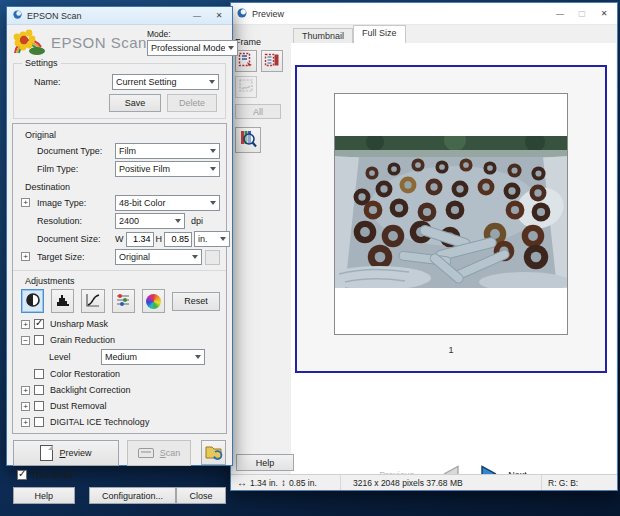 This screenshot has height=516, width=620. What do you see at coordinates (219, 16) in the screenshot?
I see `scan-close-button: ✕` at bounding box center [219, 16].